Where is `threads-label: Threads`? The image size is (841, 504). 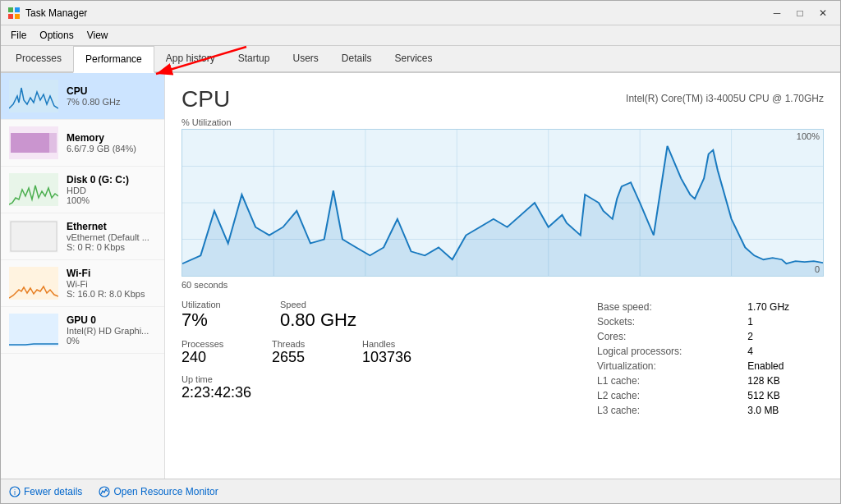 threads-label: Threads is located at coordinates (305, 344).